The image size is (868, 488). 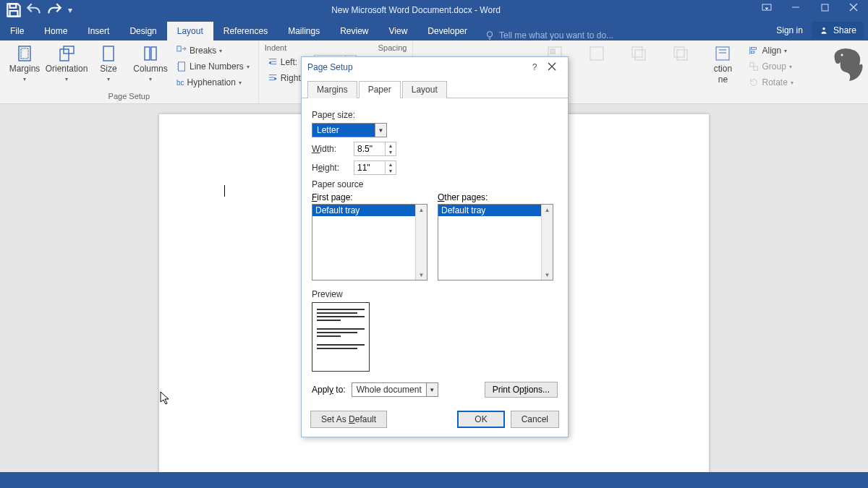 What do you see at coordinates (434, 10) in the screenshot?
I see `title-bar: ▾ New Microsoft Word Document.docx - Wor…` at bounding box center [434, 10].